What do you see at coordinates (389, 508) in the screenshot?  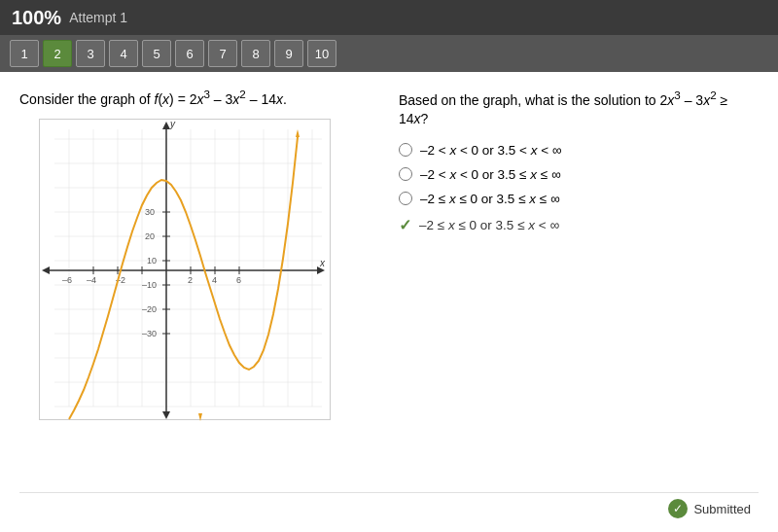 I see `bottom-bar: ✓ Submitted` at bounding box center [389, 508].